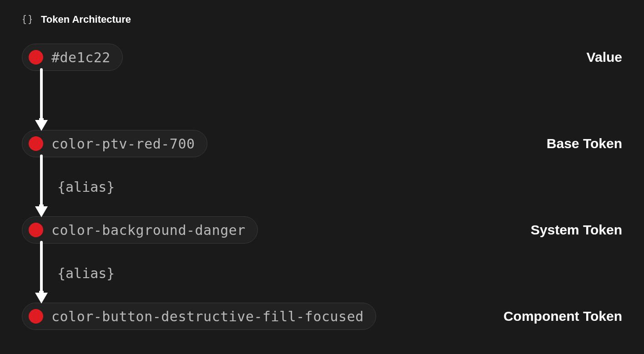 The height and width of the screenshot is (354, 644). I want to click on token-pill-base: color-ptv-red-700, so click(115, 144).